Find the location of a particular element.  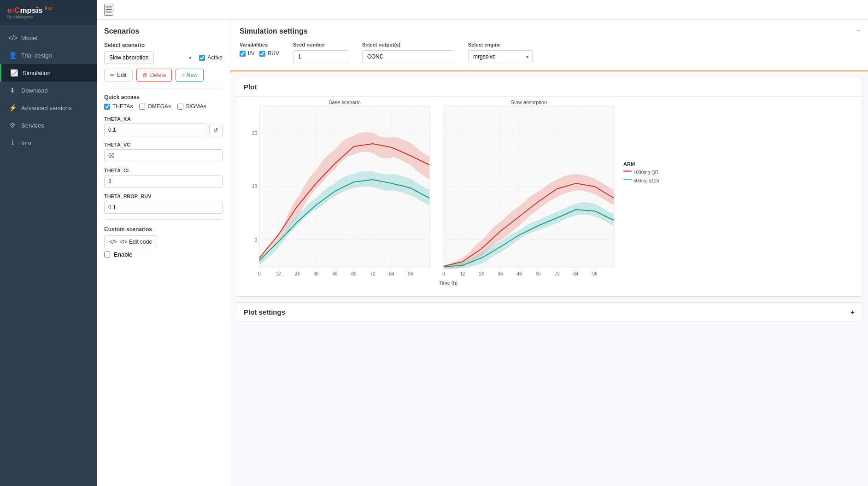

divider2 is located at coordinates (163, 219).